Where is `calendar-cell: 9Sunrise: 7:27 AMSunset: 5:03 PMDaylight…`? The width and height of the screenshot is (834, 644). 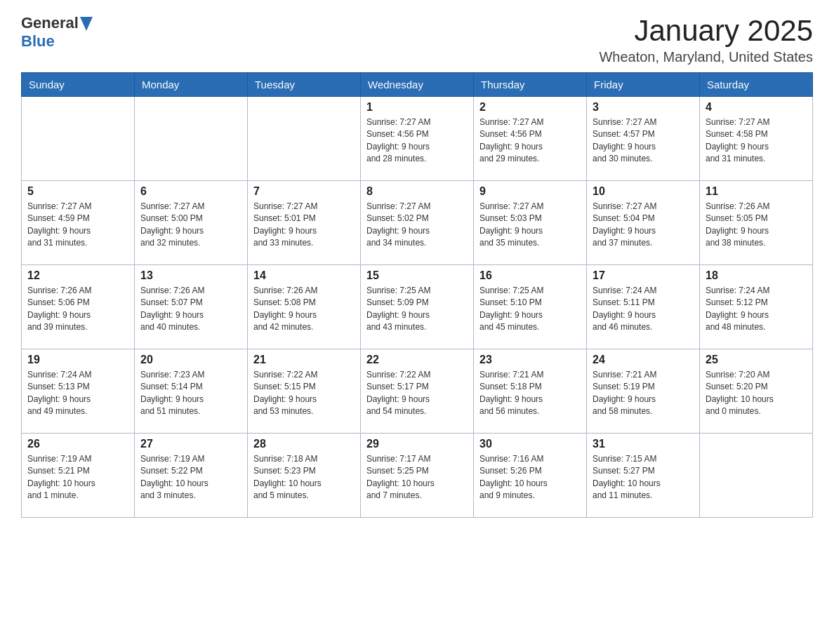 calendar-cell: 9Sunrise: 7:27 AMSunset: 5:03 PMDaylight… is located at coordinates (531, 223).